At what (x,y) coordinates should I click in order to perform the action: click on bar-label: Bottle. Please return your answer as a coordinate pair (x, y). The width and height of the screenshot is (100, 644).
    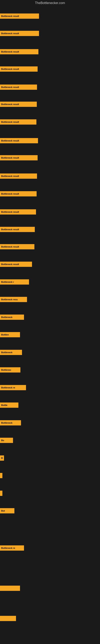
    Looking at the image, I should click on (4, 405).